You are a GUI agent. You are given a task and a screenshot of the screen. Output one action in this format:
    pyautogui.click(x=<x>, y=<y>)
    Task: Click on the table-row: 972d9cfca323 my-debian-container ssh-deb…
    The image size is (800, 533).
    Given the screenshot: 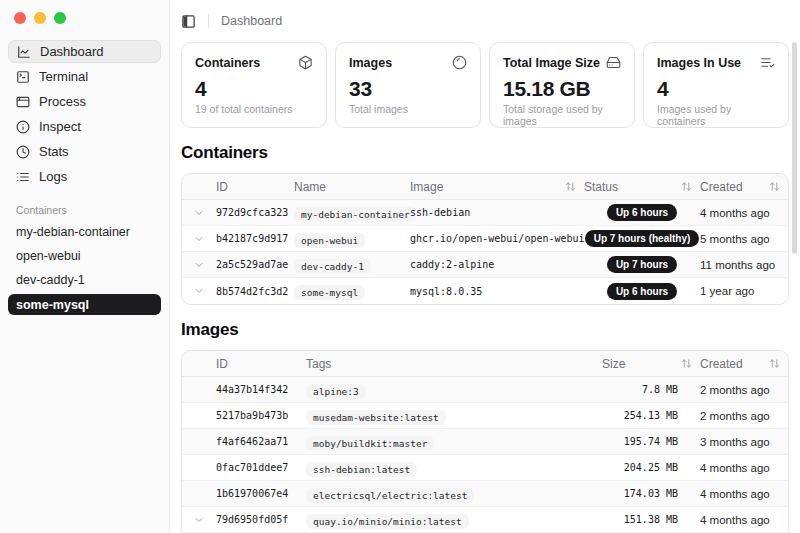 What is the action you would take?
    pyautogui.click(x=485, y=213)
    